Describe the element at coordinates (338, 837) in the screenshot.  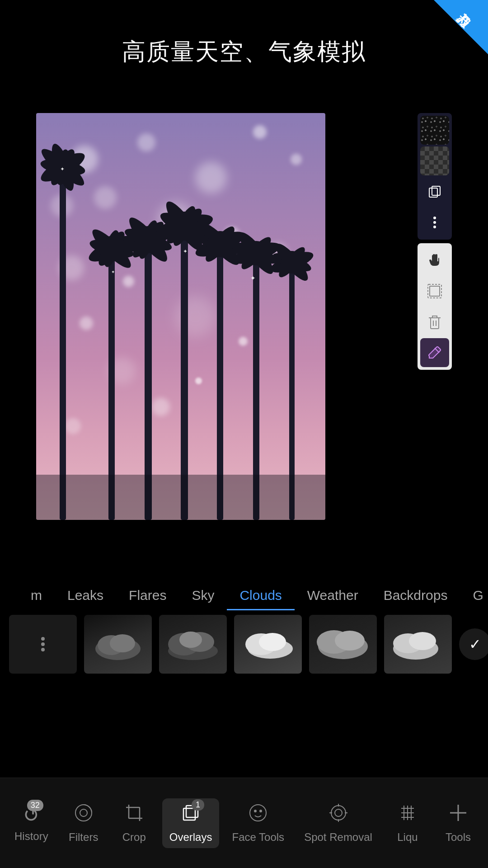
I see `spot-removal-label: Spot Removal` at that location.